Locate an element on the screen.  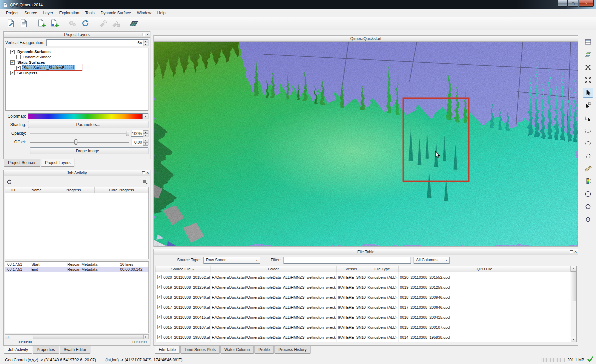
add-raw-sonar-files-button is located at coordinates (42, 23).